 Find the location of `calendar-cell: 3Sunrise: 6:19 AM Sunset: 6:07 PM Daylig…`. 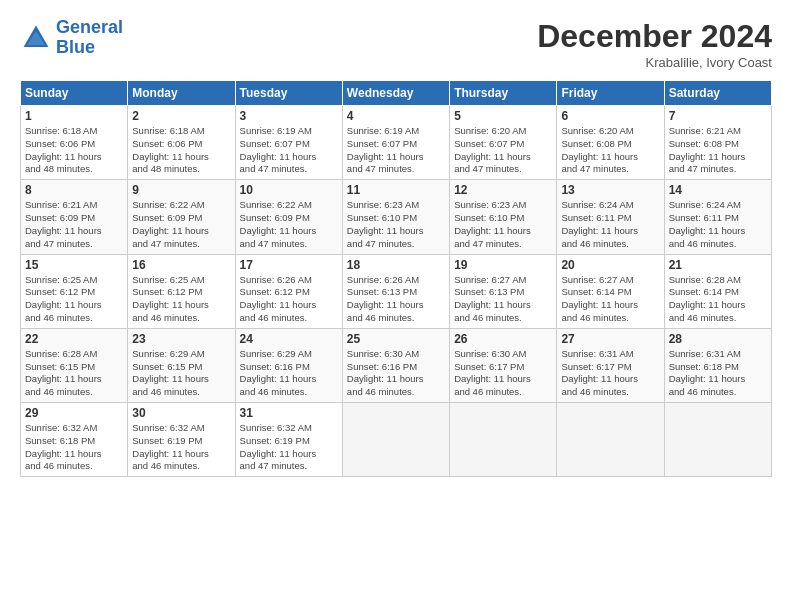

calendar-cell: 3Sunrise: 6:19 AM Sunset: 6:07 PM Daylig… is located at coordinates (288, 143).